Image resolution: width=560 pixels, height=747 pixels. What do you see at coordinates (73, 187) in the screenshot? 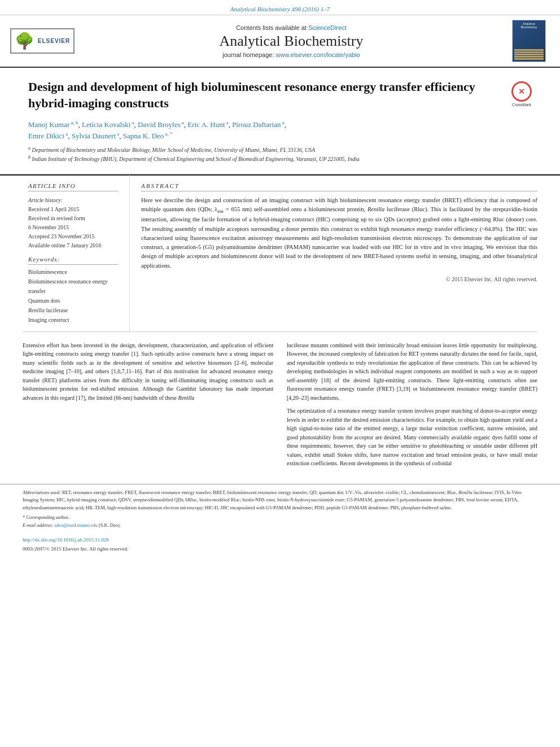
I see `article-info-heading: ARTICLE INFO` at bounding box center [73, 187].